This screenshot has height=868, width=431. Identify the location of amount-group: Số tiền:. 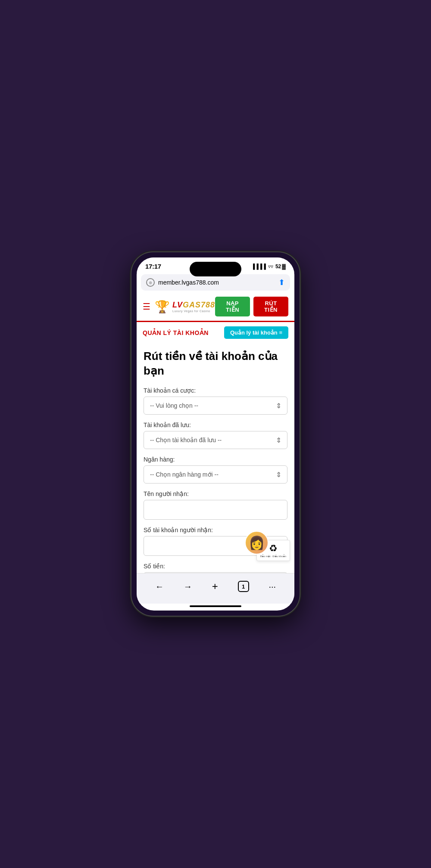
(216, 568).